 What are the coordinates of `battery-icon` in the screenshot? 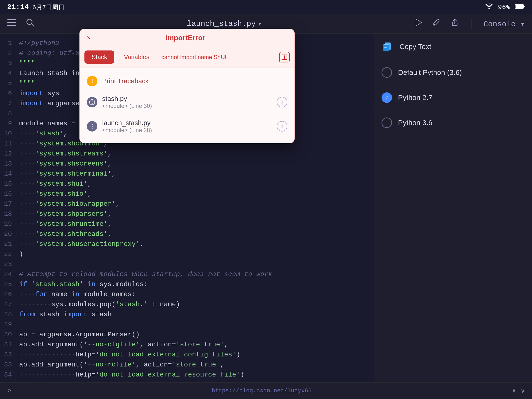 It's located at (520, 7).